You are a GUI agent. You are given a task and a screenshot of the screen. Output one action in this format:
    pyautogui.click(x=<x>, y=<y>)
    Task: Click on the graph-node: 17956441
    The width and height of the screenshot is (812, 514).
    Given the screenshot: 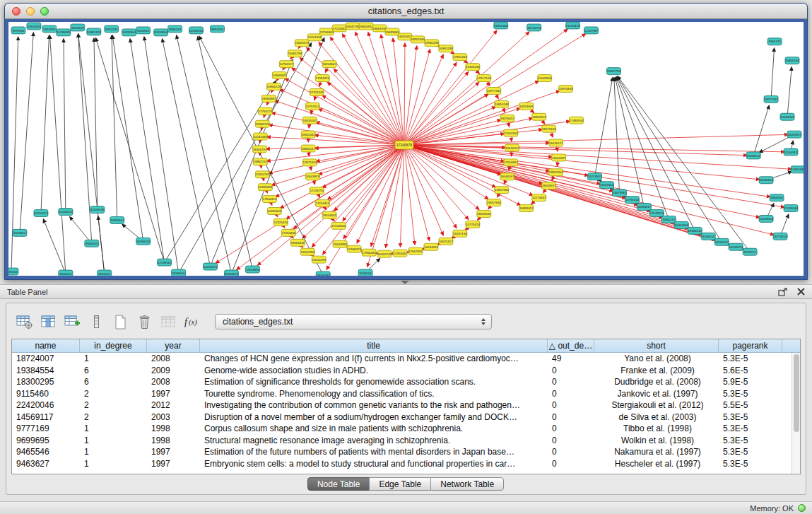 What is the action you would take?
    pyautogui.click(x=369, y=252)
    